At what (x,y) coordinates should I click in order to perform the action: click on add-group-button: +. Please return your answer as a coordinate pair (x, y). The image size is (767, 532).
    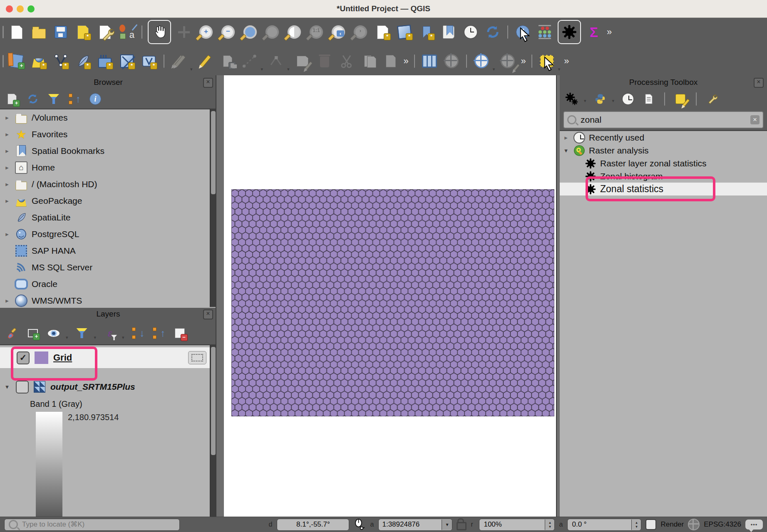
    Looking at the image, I should click on (33, 333).